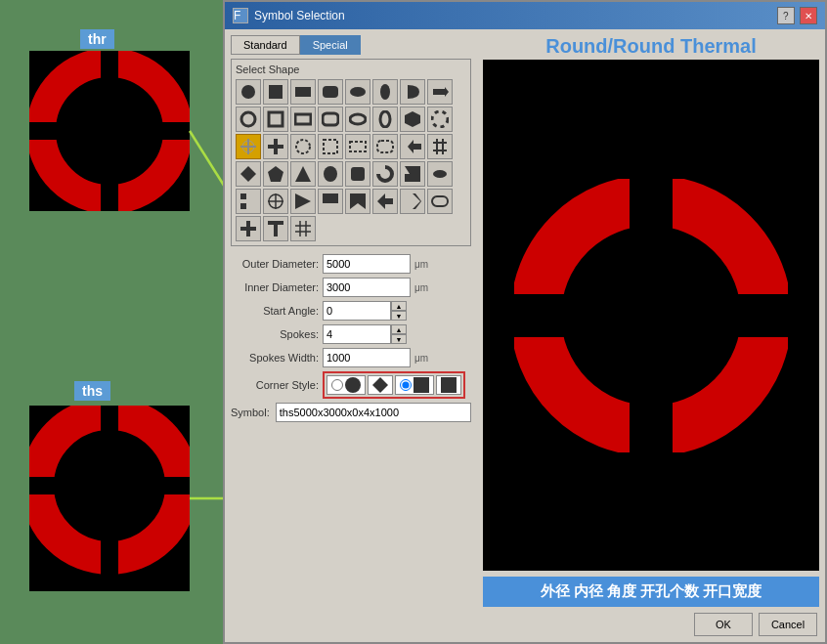 Image resolution: width=827 pixels, height=644 pixels. Describe the element at coordinates (449, 385) in the screenshot. I see `corner-sq-opt3` at that location.